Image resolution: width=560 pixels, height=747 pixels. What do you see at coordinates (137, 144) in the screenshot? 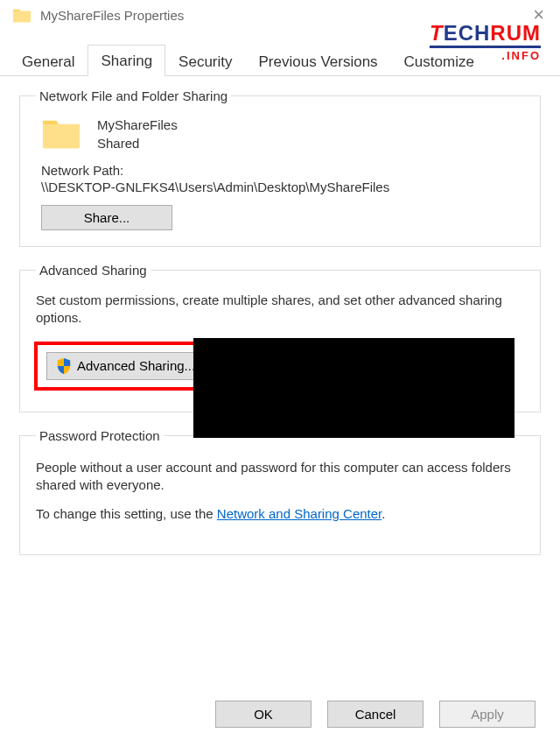
I see `share-status: Shared` at bounding box center [137, 144].